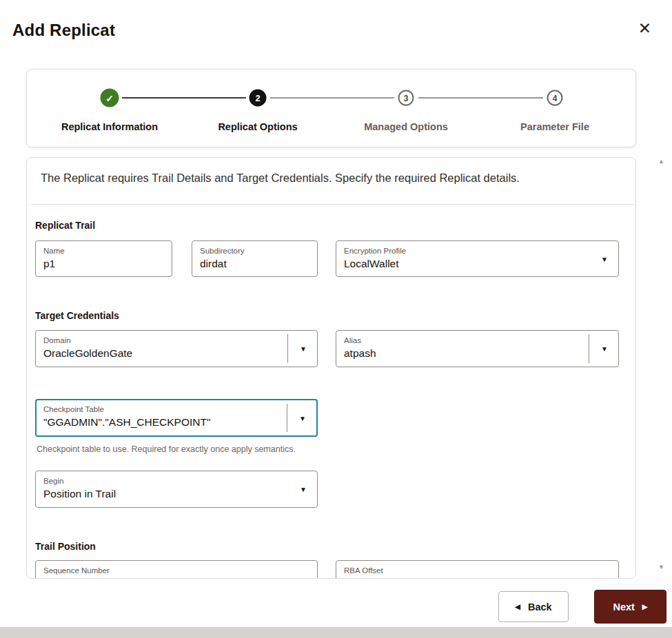 The image size is (672, 638). Describe the element at coordinates (556, 98) in the screenshot. I see `step-number-4: 4` at that location.